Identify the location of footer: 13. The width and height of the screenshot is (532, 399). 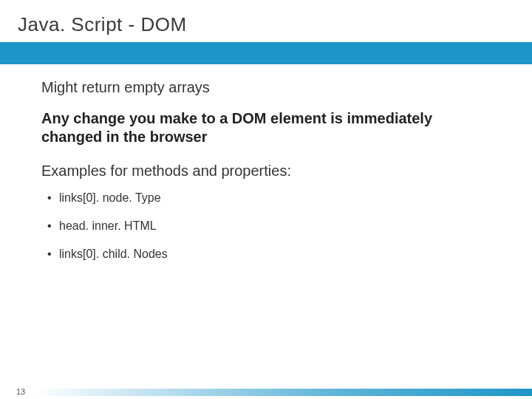
(266, 391).